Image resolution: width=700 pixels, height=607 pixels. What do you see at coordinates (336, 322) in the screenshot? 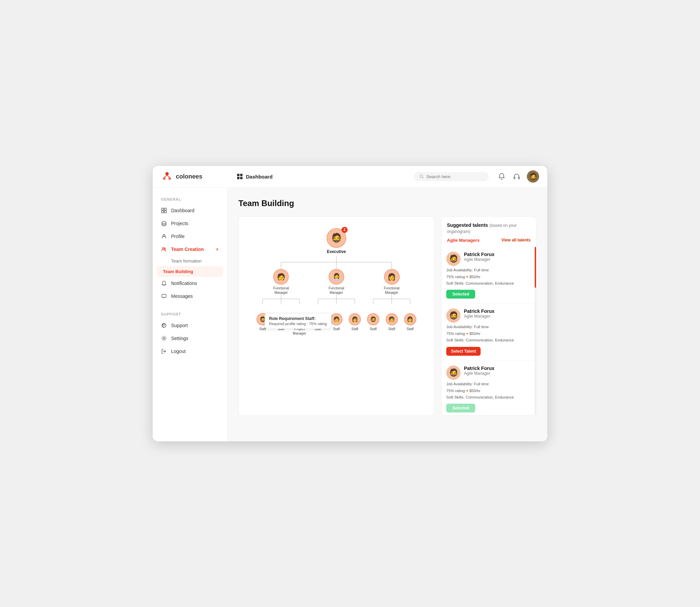
I see `staff-node-5: 🧑 Staff` at bounding box center [336, 322].